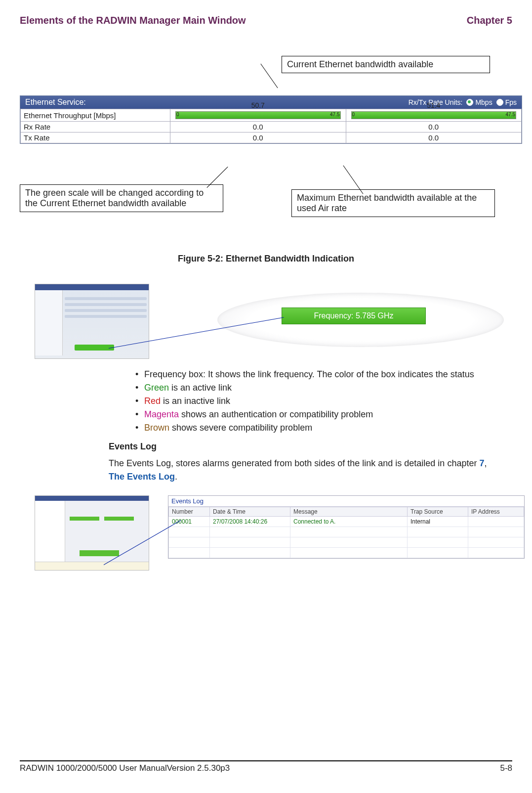 This screenshot has width=532, height=793. Describe the element at coordinates (328, 375) in the screenshot. I see `bullet-intro: Frequency box: It shows the link frequen…` at that location.